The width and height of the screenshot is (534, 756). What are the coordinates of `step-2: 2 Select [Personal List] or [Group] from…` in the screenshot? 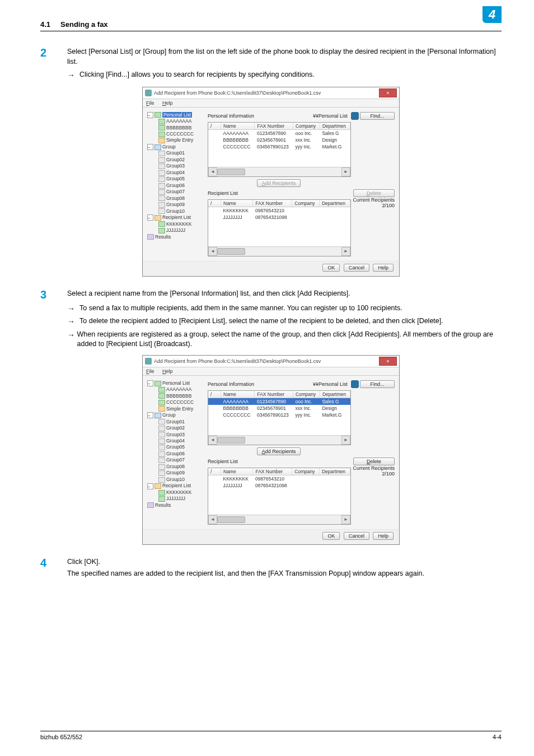 It's located at (271, 57).